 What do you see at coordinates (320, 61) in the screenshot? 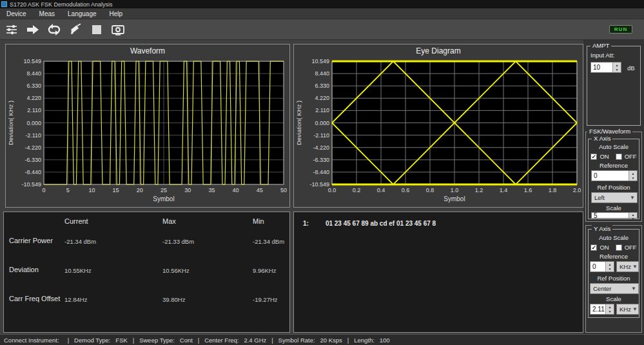
I see `svg-text: 10.549` at bounding box center [320, 61].